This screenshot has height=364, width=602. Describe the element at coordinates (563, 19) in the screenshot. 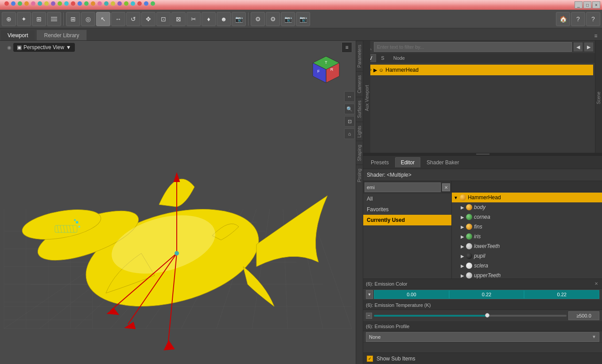

I see `toolbar-btn-home: 🏠` at that location.